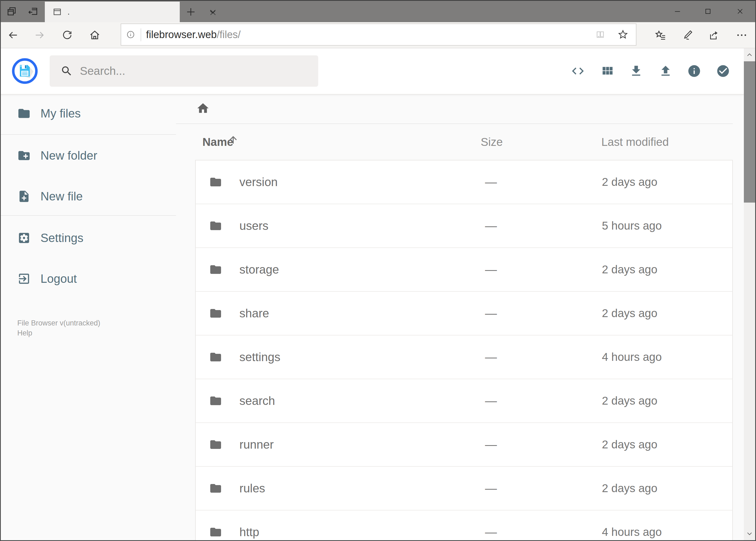 This screenshot has height=541, width=756. What do you see at coordinates (464, 226) in the screenshot?
I see `file-row: users—5 hours ago` at bounding box center [464, 226].